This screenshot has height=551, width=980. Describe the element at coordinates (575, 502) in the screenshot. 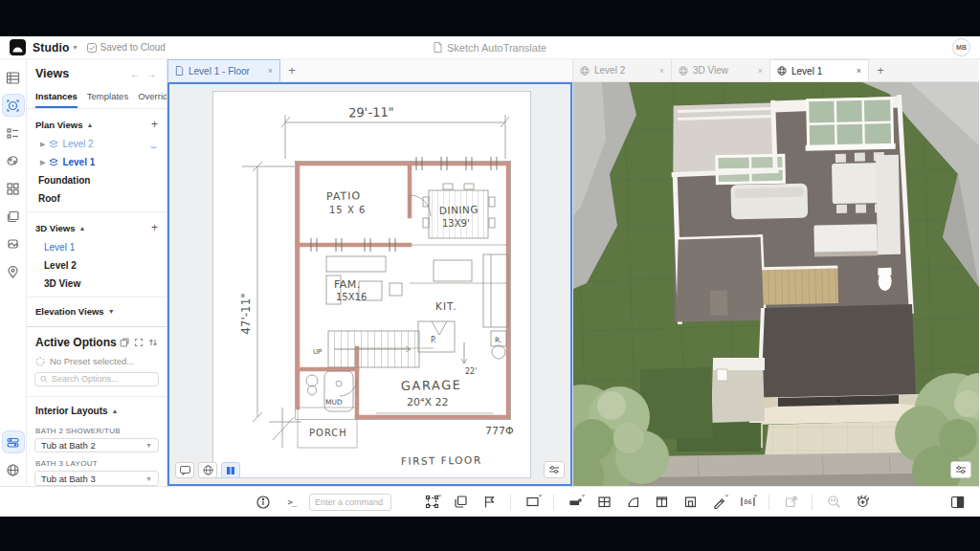

I see `wall-tool-icon` at that location.